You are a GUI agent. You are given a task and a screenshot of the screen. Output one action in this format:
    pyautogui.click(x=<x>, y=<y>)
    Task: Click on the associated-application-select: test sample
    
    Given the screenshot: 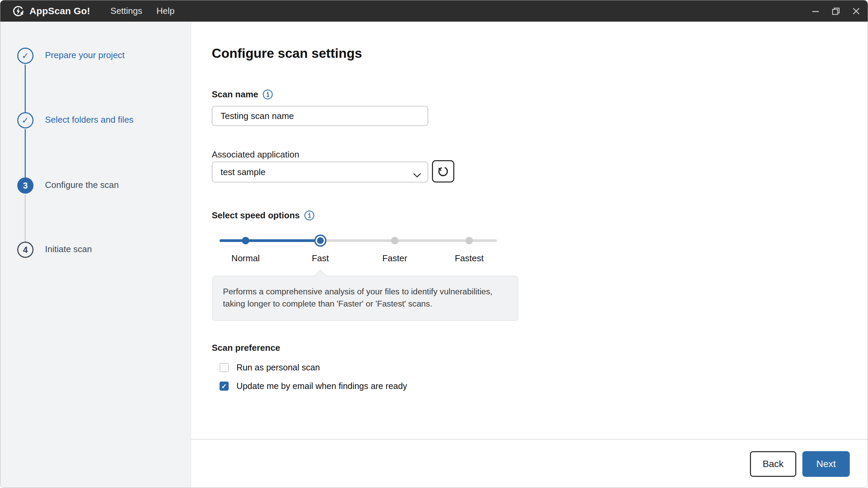 What is the action you would take?
    pyautogui.click(x=320, y=172)
    